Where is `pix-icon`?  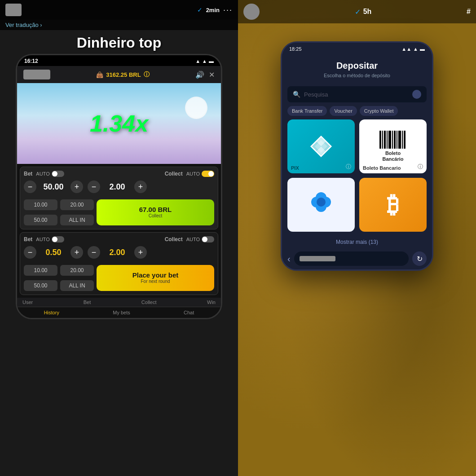 pix-icon is located at coordinates (321, 146).